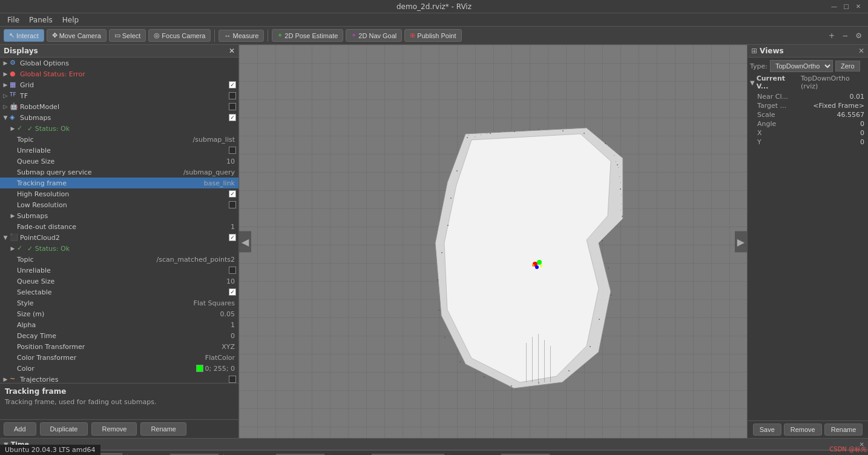 Image resolution: width=868 pixels, height=455 pixels. I want to click on list-item: ▶ ● Global Status: Error, so click(119, 74).